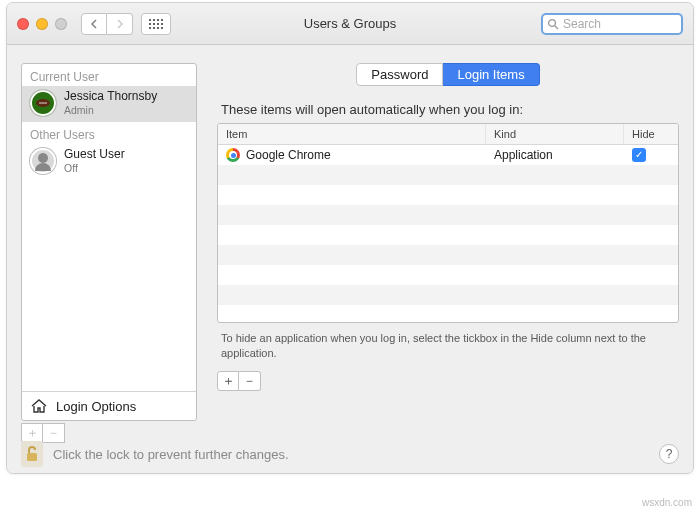 Image resolution: width=700 pixels, height=512 pixels. Describe the element at coordinates (350, 24) in the screenshot. I see `titlebar: Users & Groups Search` at that location.